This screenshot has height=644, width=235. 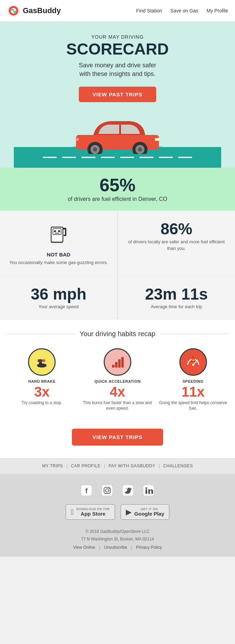 What do you see at coordinates (118, 380) in the screenshot?
I see `habit-quick-accel: QUICK ACCELERATION 4x This burns fuel fa…` at bounding box center [118, 380].